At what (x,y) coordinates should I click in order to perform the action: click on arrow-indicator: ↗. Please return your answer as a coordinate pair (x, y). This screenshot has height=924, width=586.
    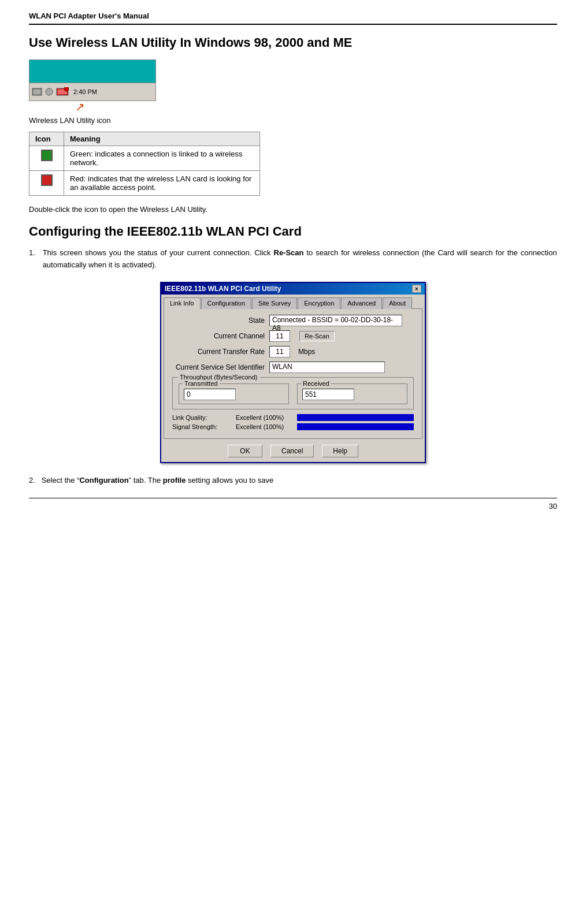
    Looking at the image, I should click on (316, 107).